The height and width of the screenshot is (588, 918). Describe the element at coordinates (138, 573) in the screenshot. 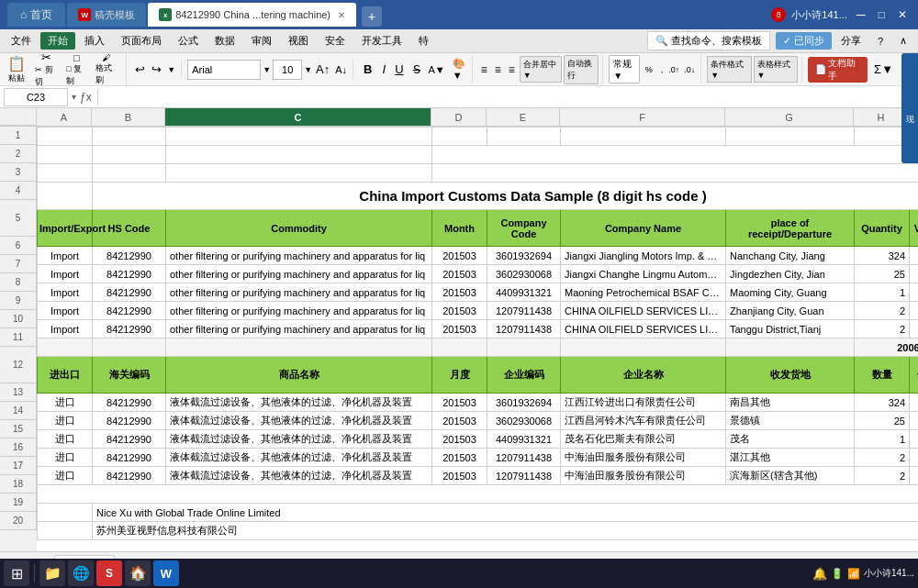

I see `taskbar-home-btn: 🏠` at that location.